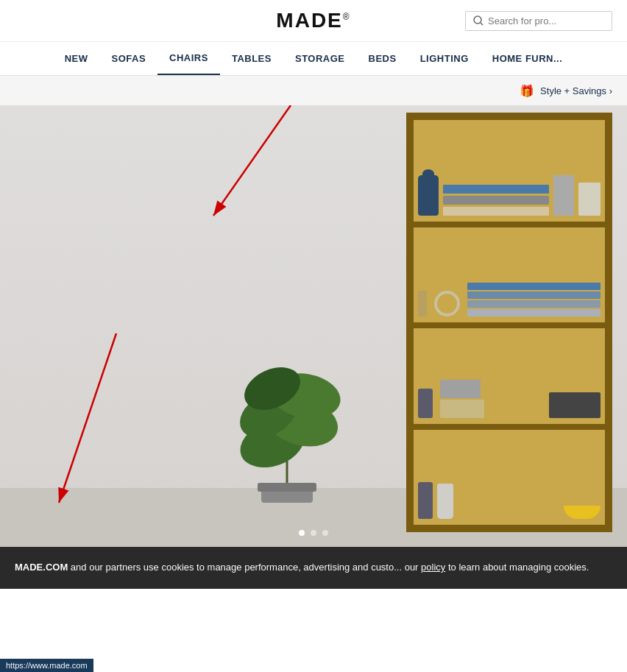 The height and width of the screenshot is (672, 627). Describe the element at coordinates (428, 196) in the screenshot. I see `dark-vase` at that location.